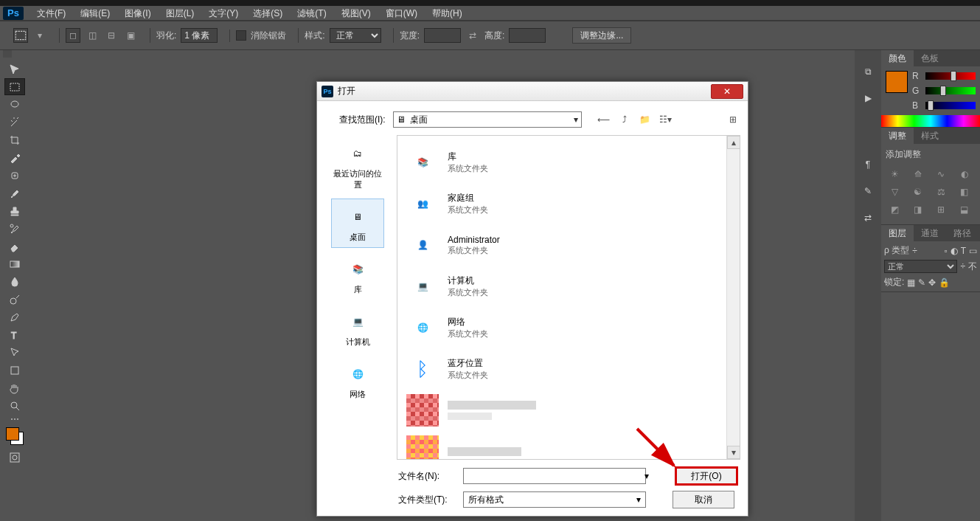  Describe the element at coordinates (703, 500) in the screenshot. I see `cancel-button: 取消` at that location.